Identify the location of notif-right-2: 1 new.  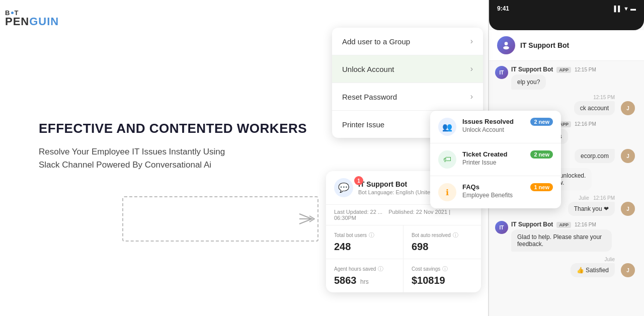
(539, 187).